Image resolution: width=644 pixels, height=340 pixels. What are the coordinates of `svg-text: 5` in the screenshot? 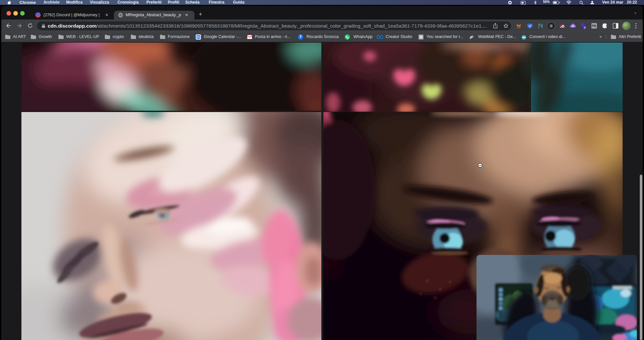 It's located at (585, 28).